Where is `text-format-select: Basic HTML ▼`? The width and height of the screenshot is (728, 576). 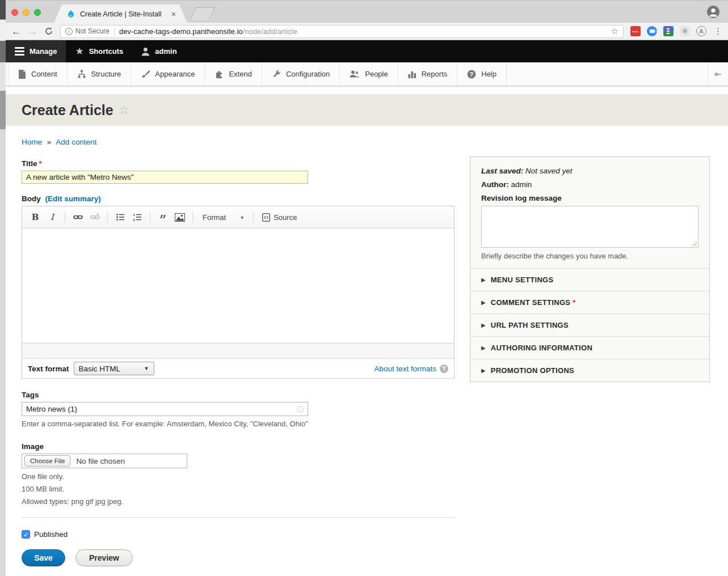 text-format-select: Basic HTML ▼ is located at coordinates (114, 369).